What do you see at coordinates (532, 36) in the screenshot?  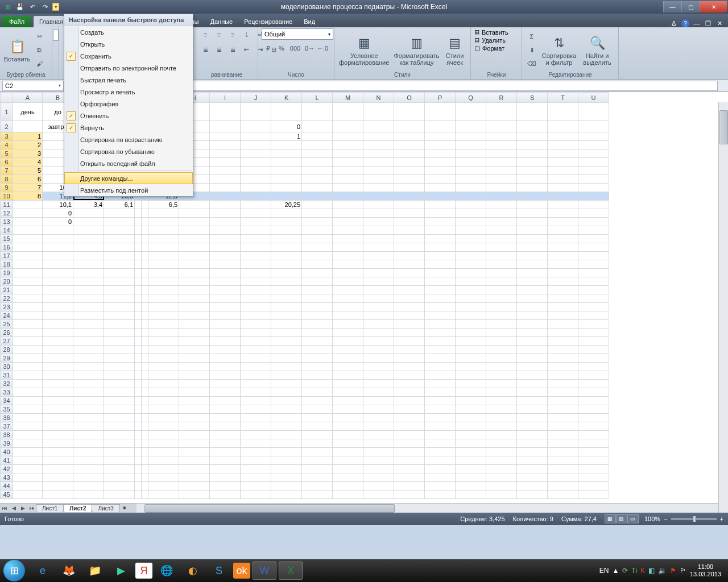 I see `autosum-icon: Σ` at bounding box center [532, 36].